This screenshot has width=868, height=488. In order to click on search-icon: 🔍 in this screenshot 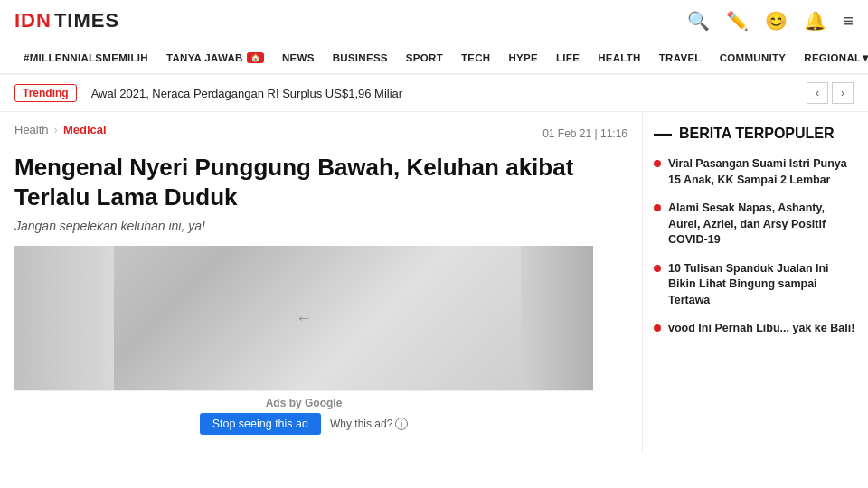, I will do `click(698, 21)`.